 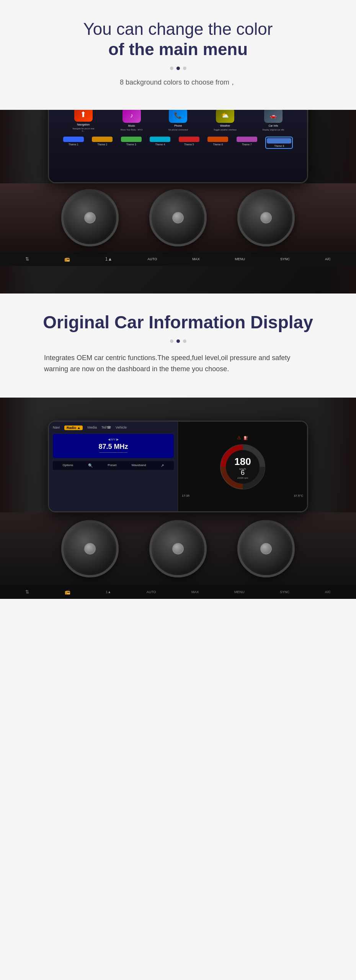 I want to click on phone-icon: 📞, so click(x=178, y=116).